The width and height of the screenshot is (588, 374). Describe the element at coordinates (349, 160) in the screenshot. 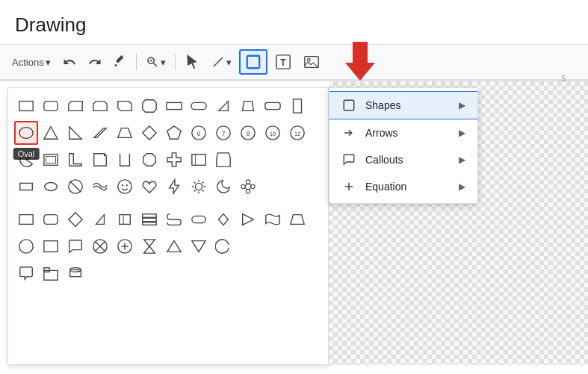

I see `callouts-menu-icon` at that location.